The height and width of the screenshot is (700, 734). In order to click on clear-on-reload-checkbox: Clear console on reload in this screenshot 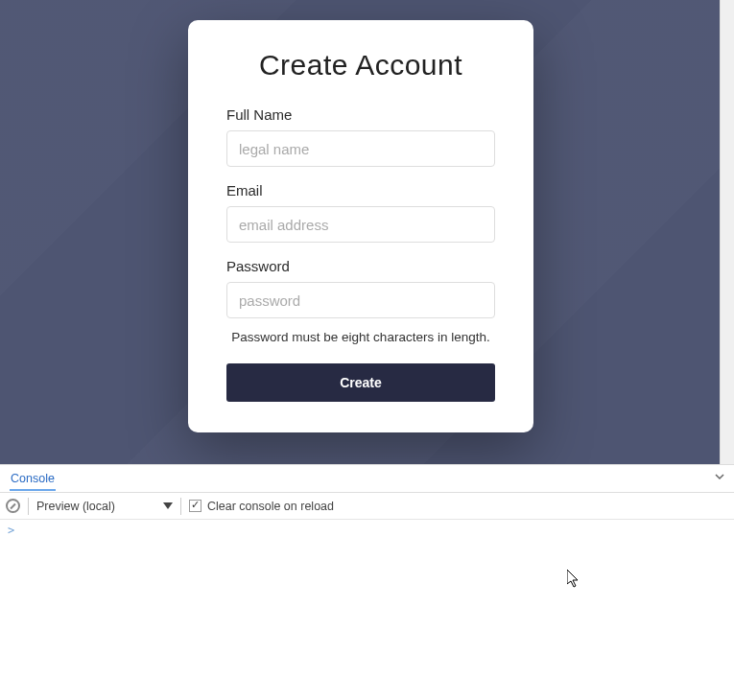, I will do `click(261, 506)`.